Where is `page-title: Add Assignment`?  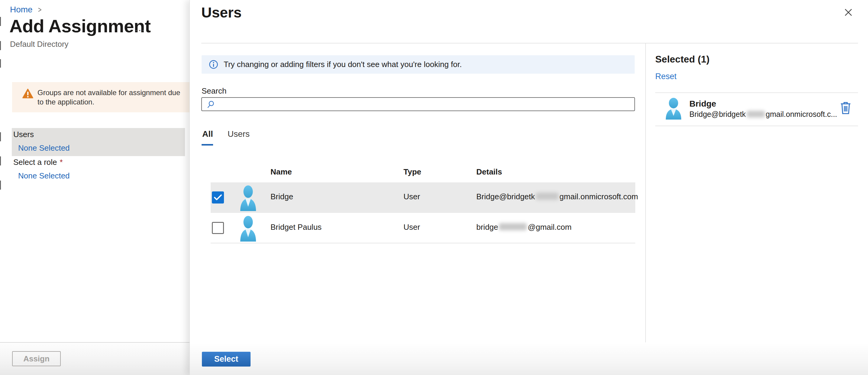 page-title: Add Assignment is located at coordinates (80, 26).